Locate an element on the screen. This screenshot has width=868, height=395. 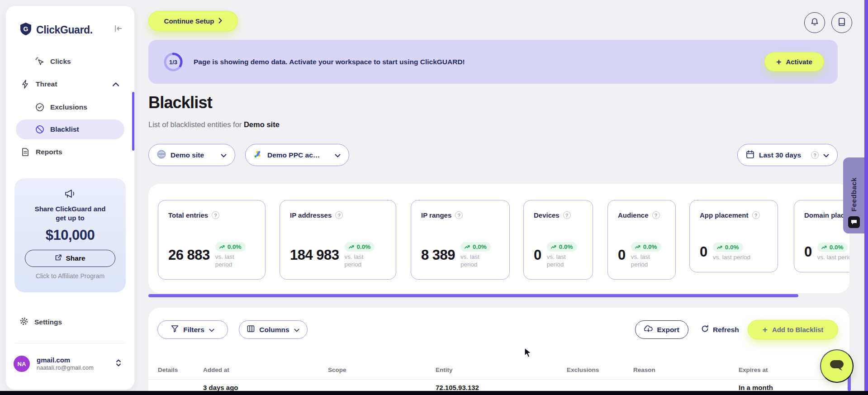
sidebar-scrollbar is located at coordinates (133, 121).